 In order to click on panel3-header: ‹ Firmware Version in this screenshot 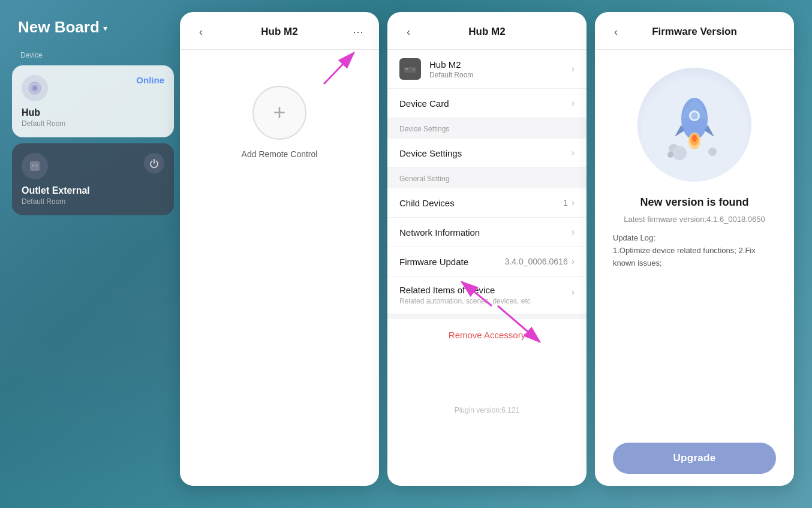, I will do `click(694, 31)`.